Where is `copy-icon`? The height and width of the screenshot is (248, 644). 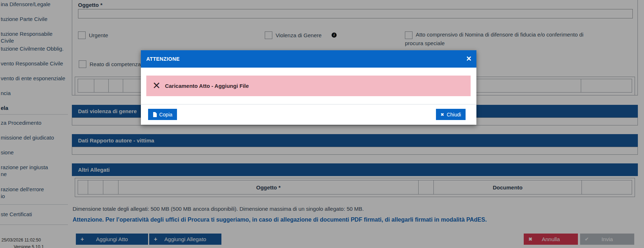
copy-icon is located at coordinates (155, 115).